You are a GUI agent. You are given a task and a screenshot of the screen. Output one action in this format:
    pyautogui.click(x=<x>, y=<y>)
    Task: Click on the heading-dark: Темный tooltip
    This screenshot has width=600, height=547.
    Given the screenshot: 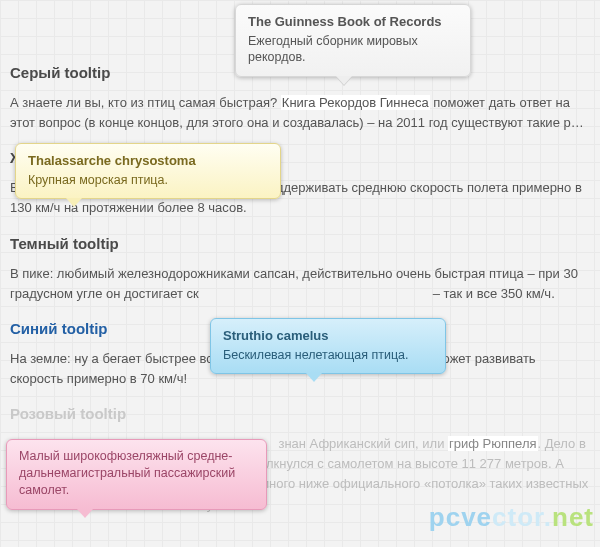 What is the action you would take?
    pyautogui.click(x=300, y=244)
    